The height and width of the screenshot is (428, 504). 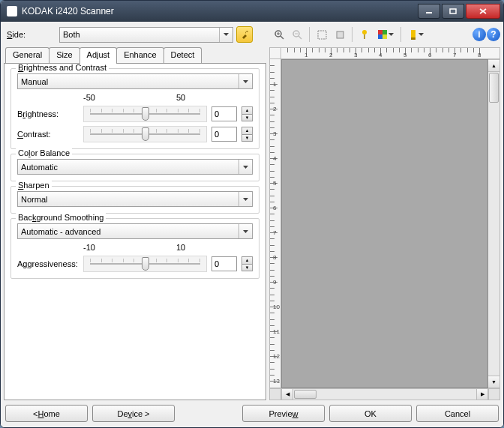 I want to click on region-icon, so click(x=322, y=34).